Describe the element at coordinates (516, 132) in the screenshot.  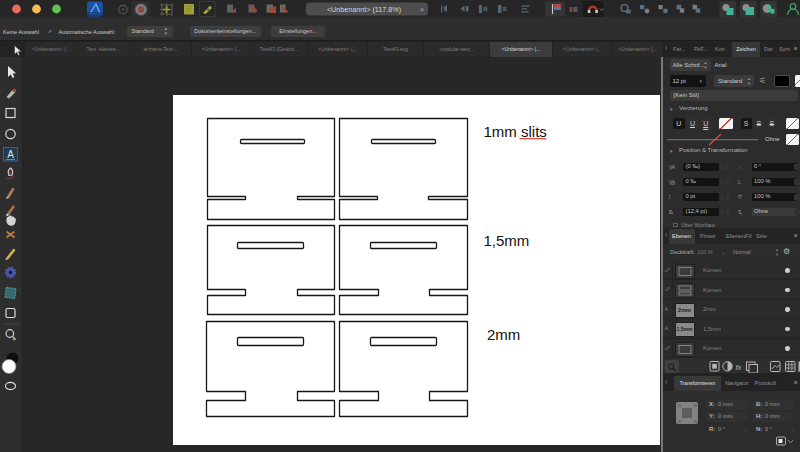
I see `svg-text: 1mm slits` at that location.